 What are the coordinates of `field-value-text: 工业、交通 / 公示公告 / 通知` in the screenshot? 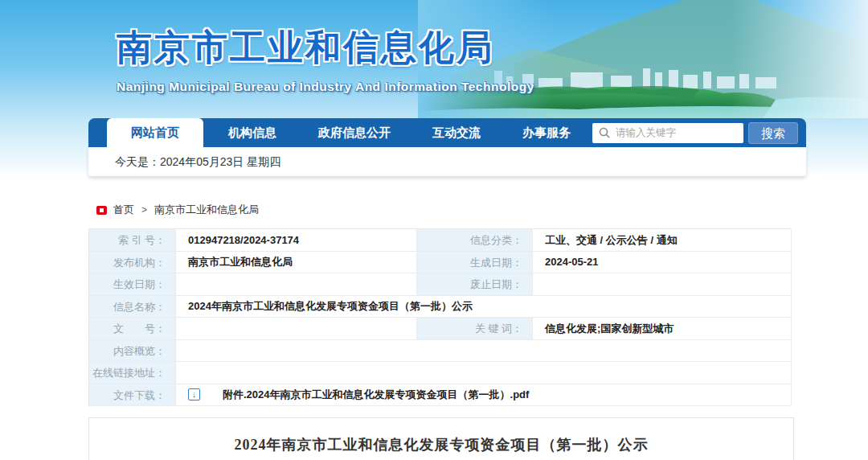 It's located at (611, 240).